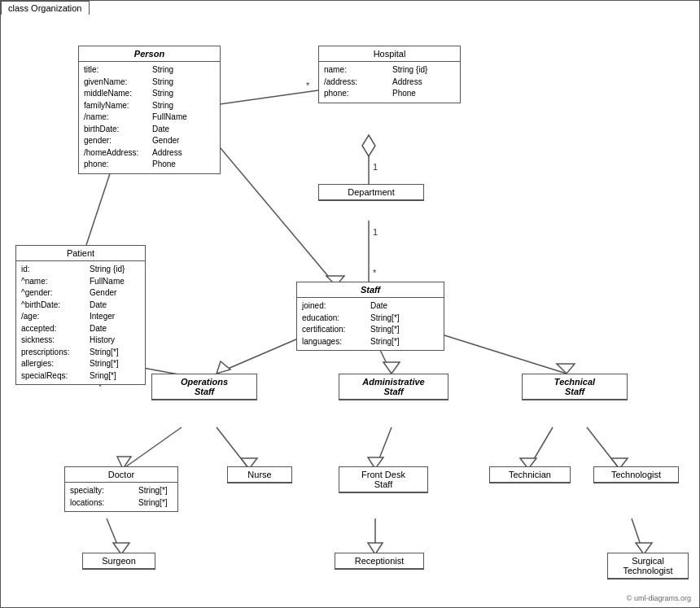 The image size is (700, 608). What do you see at coordinates (260, 475) in the screenshot?
I see `nurse-class: Nurse` at bounding box center [260, 475].